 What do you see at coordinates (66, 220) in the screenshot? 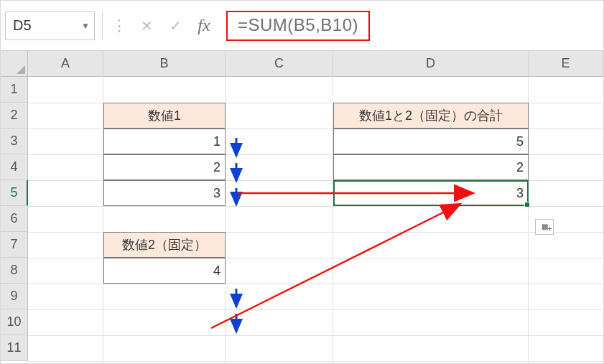
I see `col-A-bg` at bounding box center [66, 220].